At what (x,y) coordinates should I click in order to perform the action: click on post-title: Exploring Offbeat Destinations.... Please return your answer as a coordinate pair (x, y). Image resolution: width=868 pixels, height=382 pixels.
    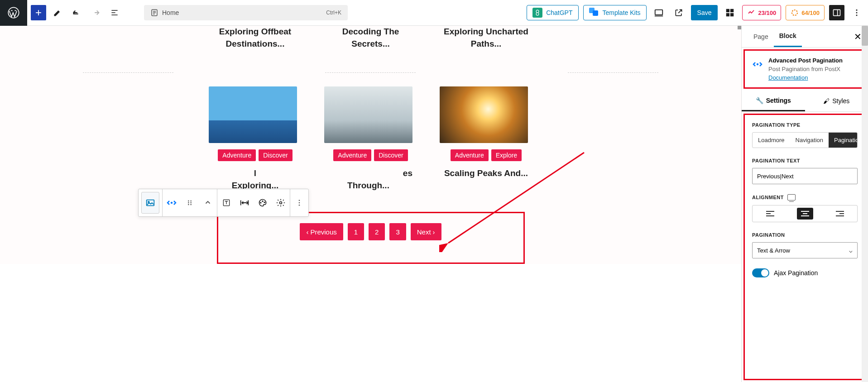
    Looking at the image, I should click on (255, 38).